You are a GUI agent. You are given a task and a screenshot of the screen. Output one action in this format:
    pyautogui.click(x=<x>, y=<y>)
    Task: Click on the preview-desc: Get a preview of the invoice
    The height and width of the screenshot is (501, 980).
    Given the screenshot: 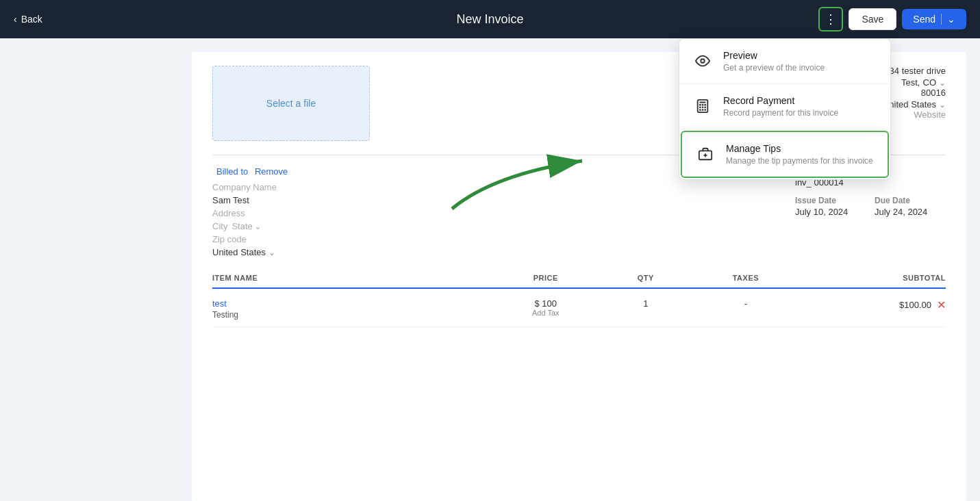 What is the action you would take?
    pyautogui.click(x=801, y=68)
    